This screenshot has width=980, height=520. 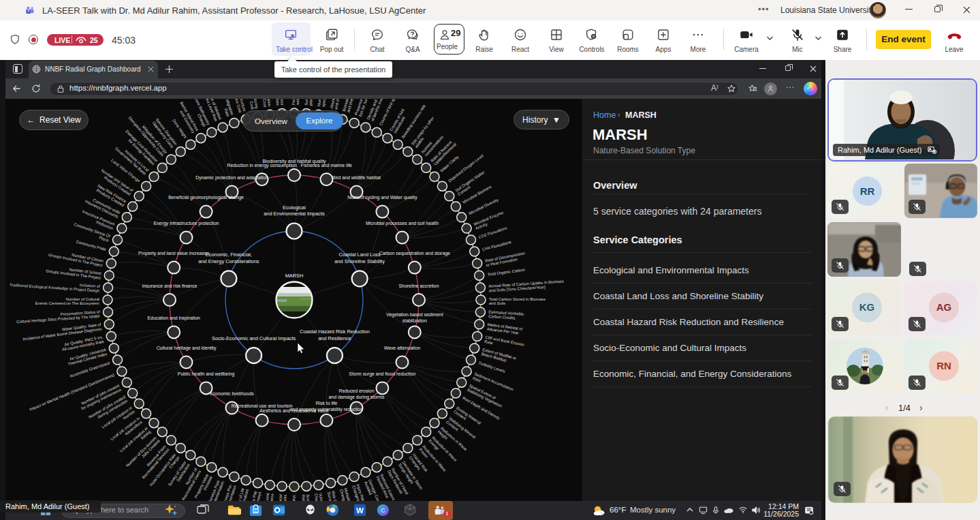 I want to click on svg-text: Risk to life, so click(x=327, y=403).